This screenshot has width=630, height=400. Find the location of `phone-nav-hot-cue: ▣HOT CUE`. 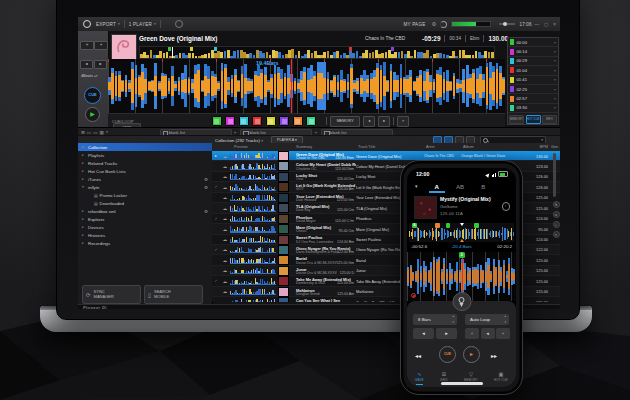

phone-nav-hot-cue: ▣HOT CUE is located at coordinates (501, 378).